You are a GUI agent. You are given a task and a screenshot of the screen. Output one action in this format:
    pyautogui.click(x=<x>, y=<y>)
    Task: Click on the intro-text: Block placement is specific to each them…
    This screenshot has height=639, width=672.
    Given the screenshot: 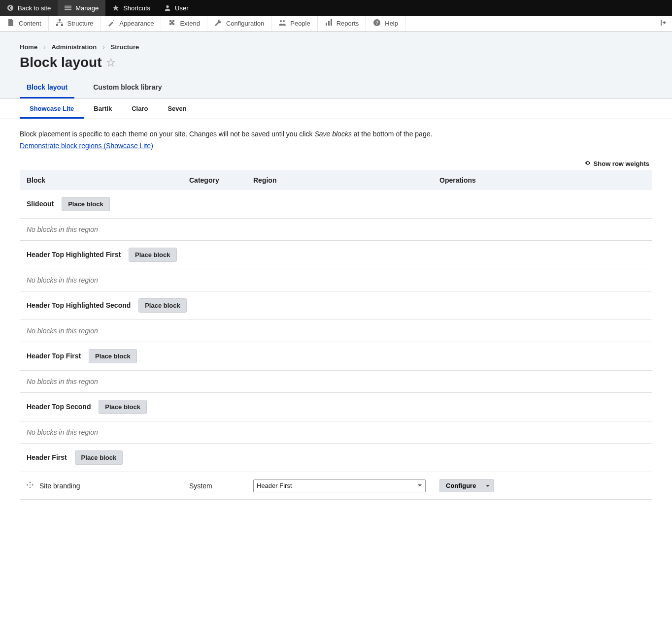 What is the action you would take?
    pyautogui.click(x=336, y=134)
    